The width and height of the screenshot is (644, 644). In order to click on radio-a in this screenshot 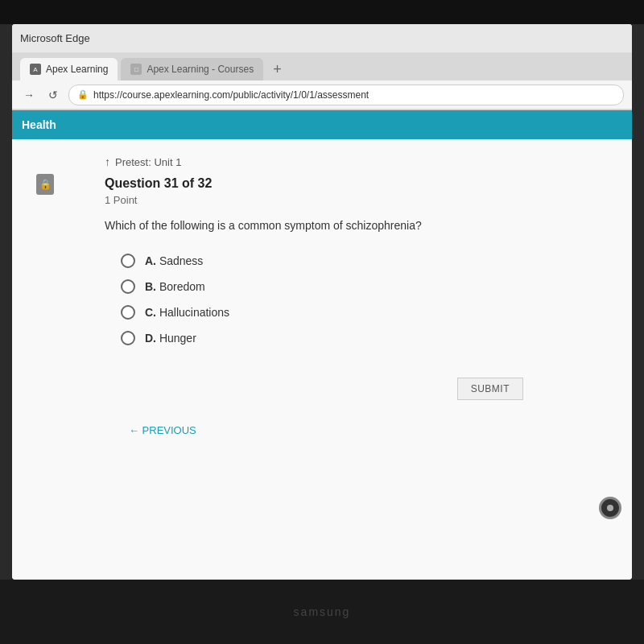, I will do `click(128, 261)`.